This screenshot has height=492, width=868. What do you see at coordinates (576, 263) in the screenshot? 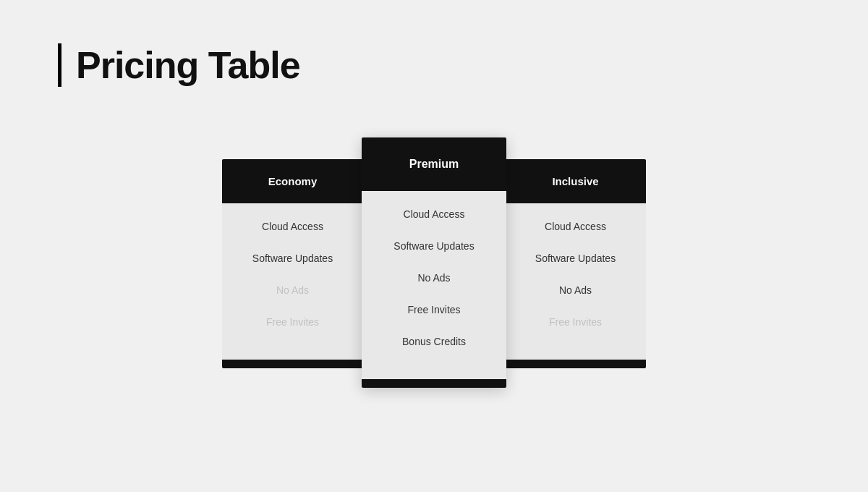
I see `card-inclusive: InclusiveCloud AccessSoftware UpdatesNo …` at bounding box center [576, 263].